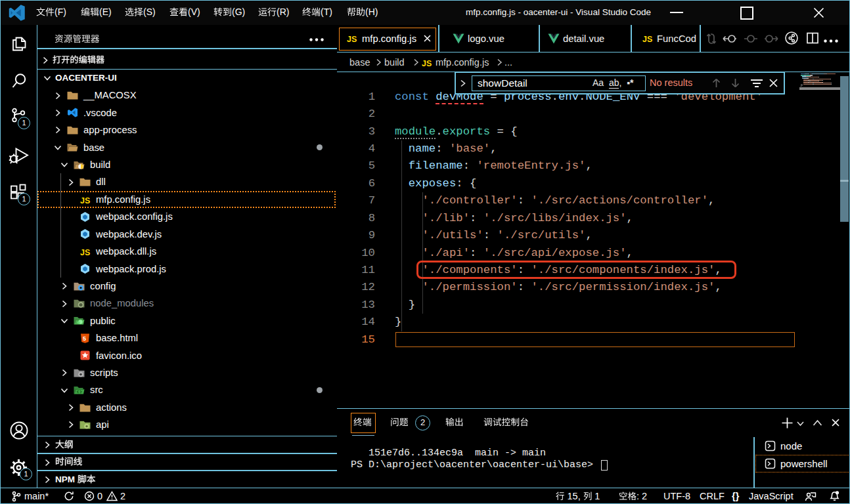  I want to click on svg-text: 5, so click(84, 338).